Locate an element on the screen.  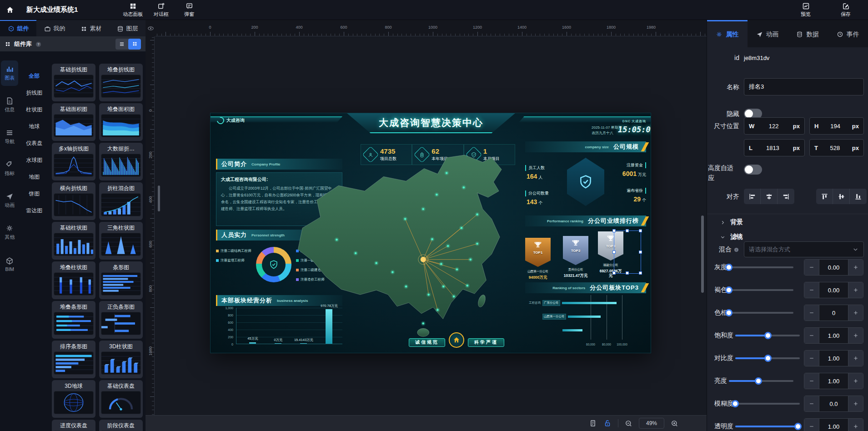
rail-item-animation: 动画 is located at coordinates (10, 200).